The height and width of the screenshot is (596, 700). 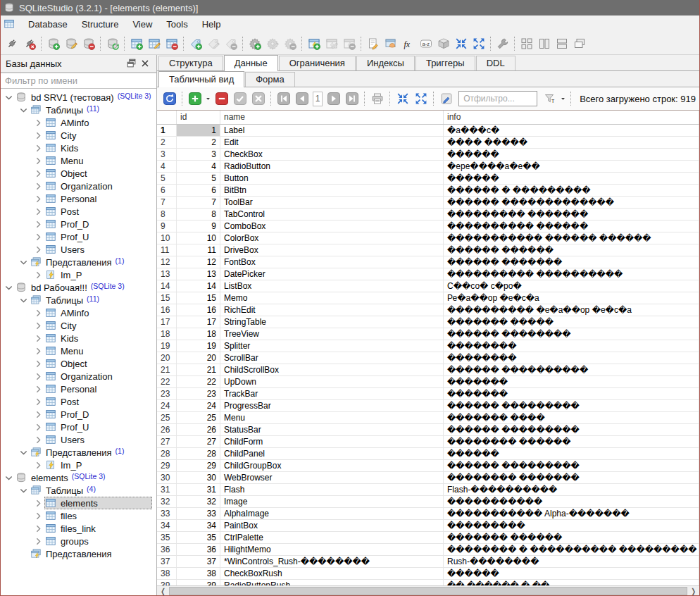 I want to click on row-number: 7, so click(x=167, y=202).